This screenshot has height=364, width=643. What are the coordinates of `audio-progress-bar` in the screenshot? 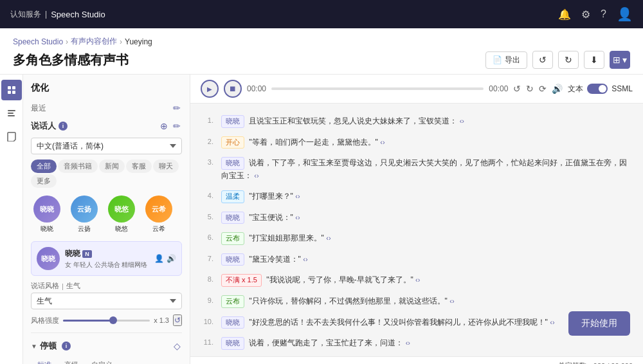 It's located at (377, 89).